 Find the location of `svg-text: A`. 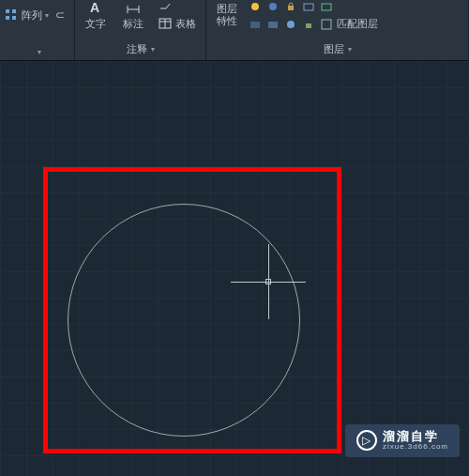

svg-text: A is located at coordinates (95, 8).